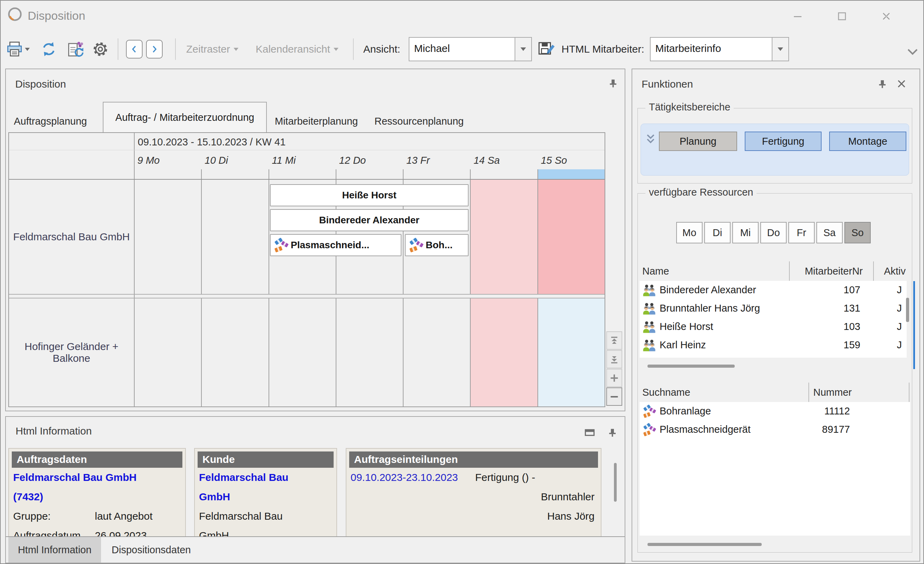 This screenshot has height=564, width=924. Describe the element at coordinates (307, 352) in the screenshot. I see `gantt-row-hofinger: Hofinger Geländer + Balkone` at that location.